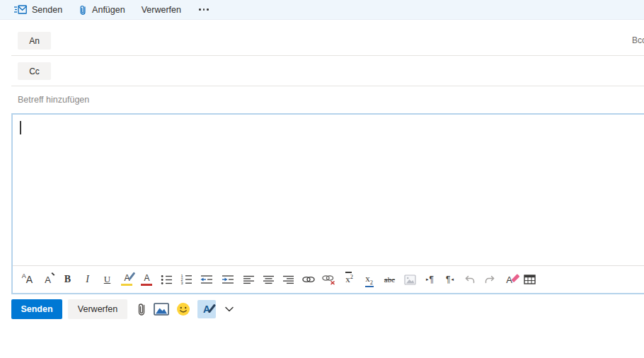  I want to click on align-left-icon, so click(249, 279).